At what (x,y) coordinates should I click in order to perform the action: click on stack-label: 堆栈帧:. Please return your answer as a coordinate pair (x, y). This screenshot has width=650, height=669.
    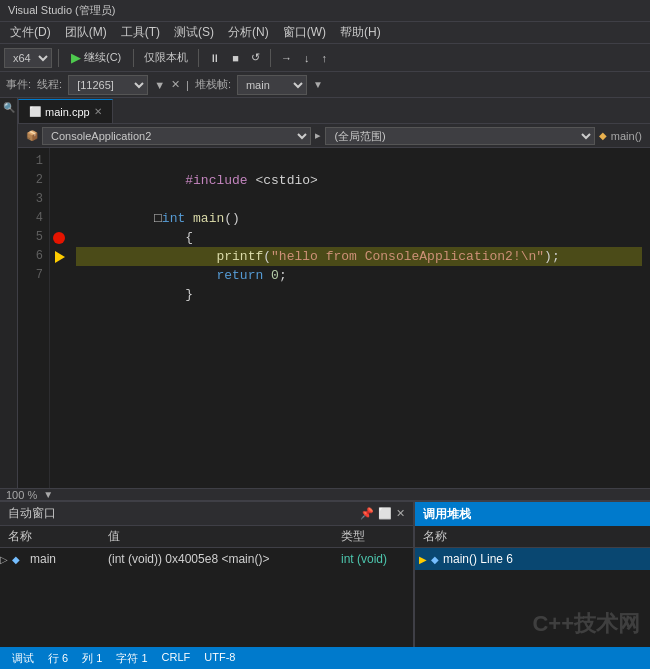
    Looking at the image, I should click on (213, 84).